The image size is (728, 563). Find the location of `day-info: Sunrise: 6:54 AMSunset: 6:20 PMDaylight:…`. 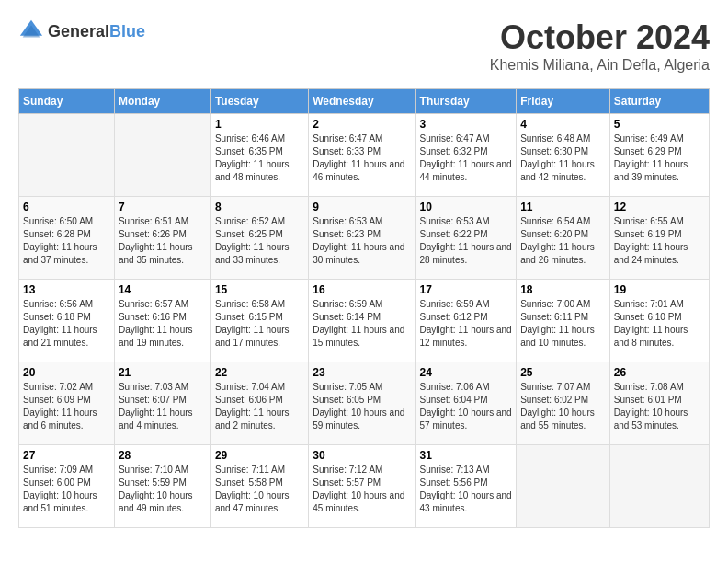

day-info: Sunrise: 6:54 AMSunset: 6:20 PMDaylight:… is located at coordinates (563, 241).